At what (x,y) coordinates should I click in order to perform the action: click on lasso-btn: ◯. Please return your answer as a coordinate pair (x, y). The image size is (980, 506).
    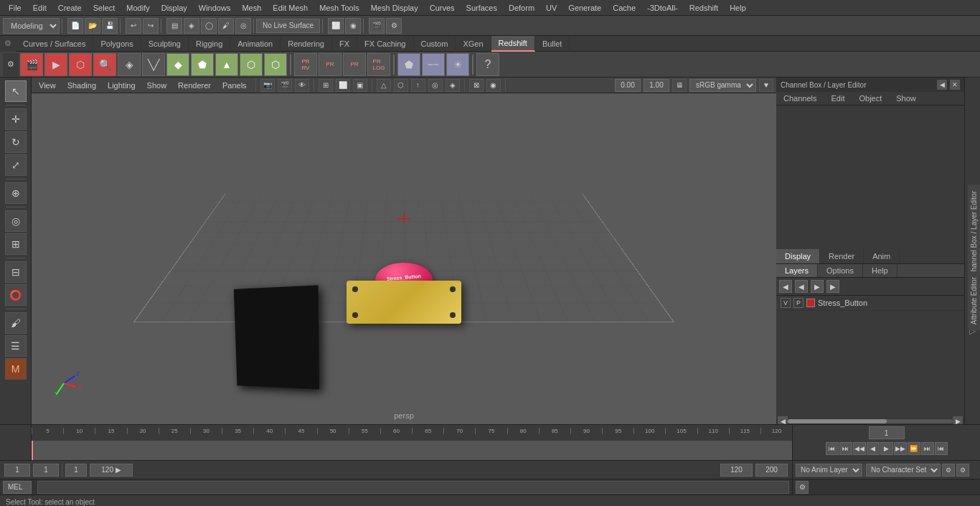
    Looking at the image, I should click on (209, 26).